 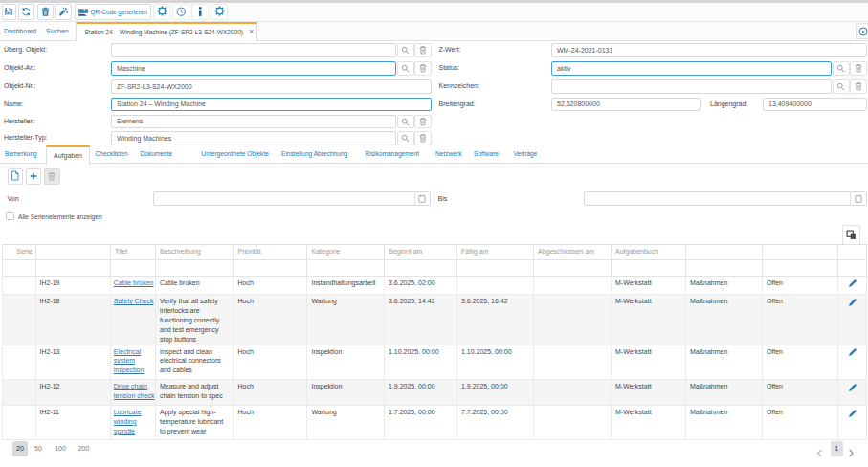 I want to click on status-clear-button, so click(x=858, y=69).